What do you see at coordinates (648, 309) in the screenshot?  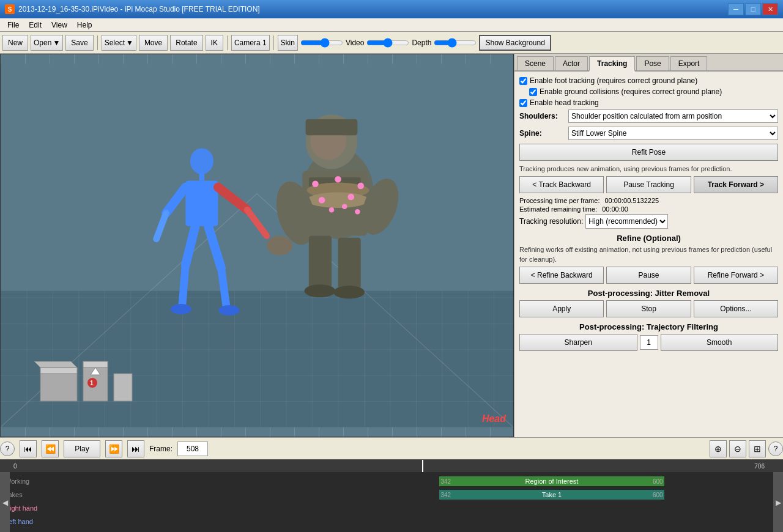 I see `jitter-btn-group: Apply Stop Options...` at bounding box center [648, 309].